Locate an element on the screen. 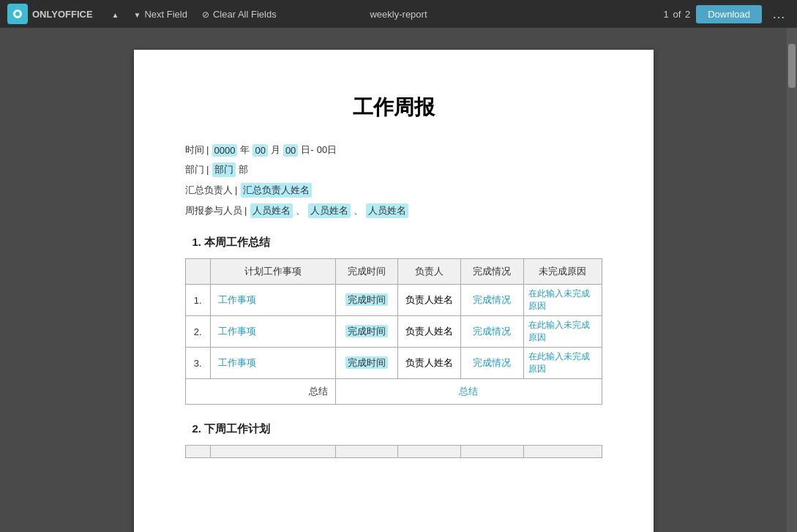 The width and height of the screenshot is (797, 532). nw-header-status is located at coordinates (492, 452).